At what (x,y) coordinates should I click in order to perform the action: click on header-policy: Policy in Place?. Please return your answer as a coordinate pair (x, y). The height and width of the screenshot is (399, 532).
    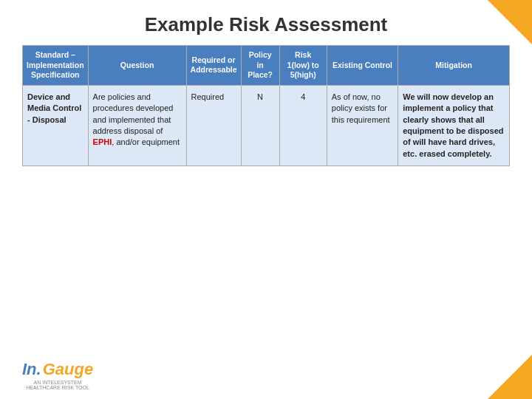
    Looking at the image, I should click on (260, 66).